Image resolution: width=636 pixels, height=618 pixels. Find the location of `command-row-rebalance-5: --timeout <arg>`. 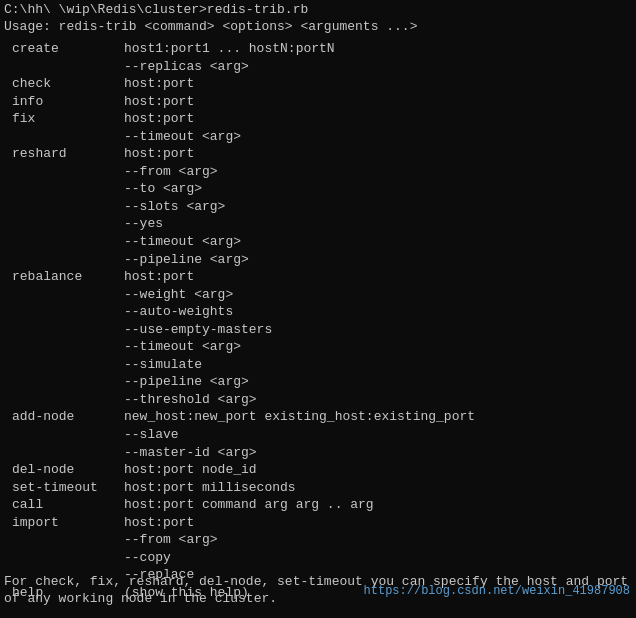

command-row-rebalance-5: --timeout <arg> is located at coordinates (318, 347).